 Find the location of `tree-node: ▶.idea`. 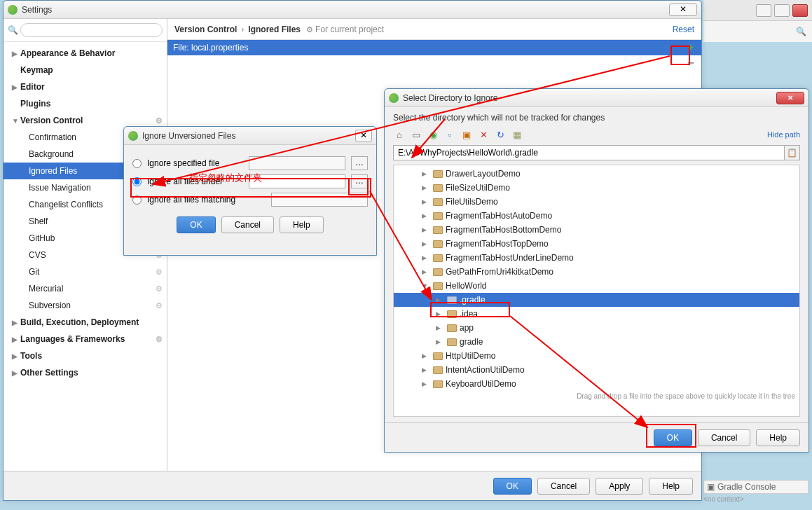

tree-node: ▶.idea is located at coordinates (597, 314).